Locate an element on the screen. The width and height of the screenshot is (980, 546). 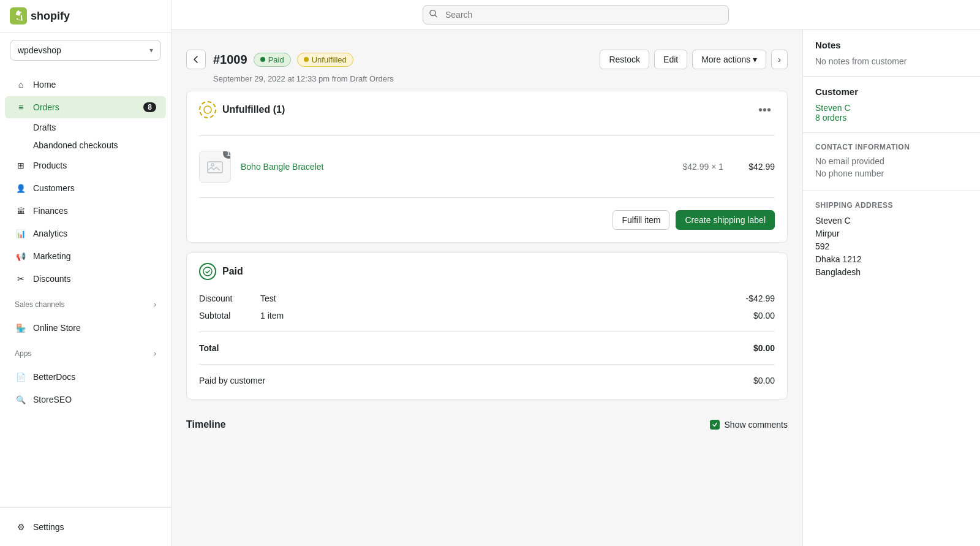
create-shipping-label-button: Create shipping label is located at coordinates (725, 220).